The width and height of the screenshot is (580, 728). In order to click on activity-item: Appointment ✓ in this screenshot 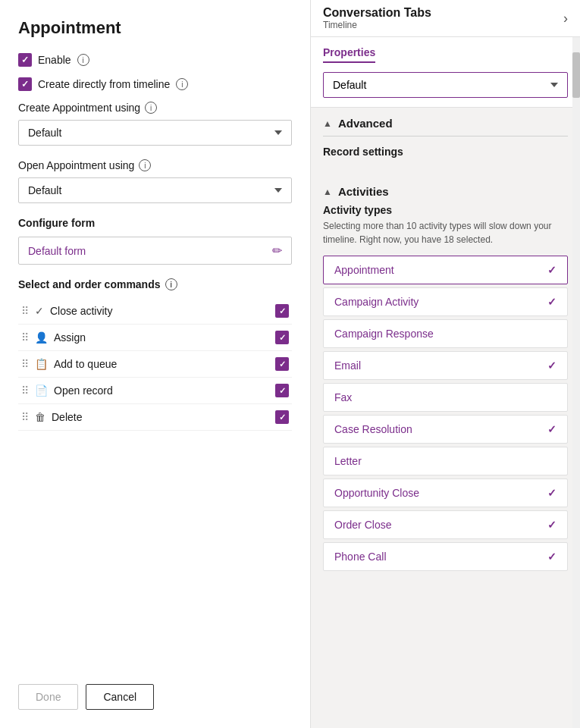, I will do `click(446, 270)`.